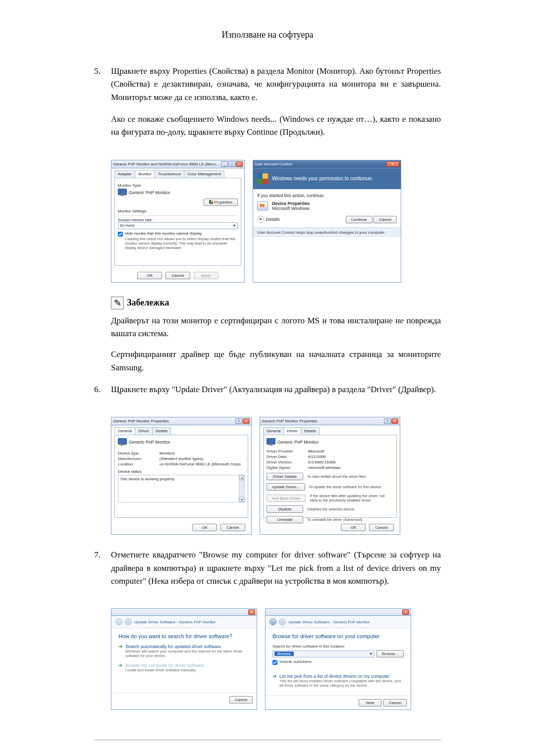 The width and height of the screenshot is (535, 756). I want to click on step-6-para-1: Щракнете върху "Update Driver" (Актуализ…, so click(276, 390).